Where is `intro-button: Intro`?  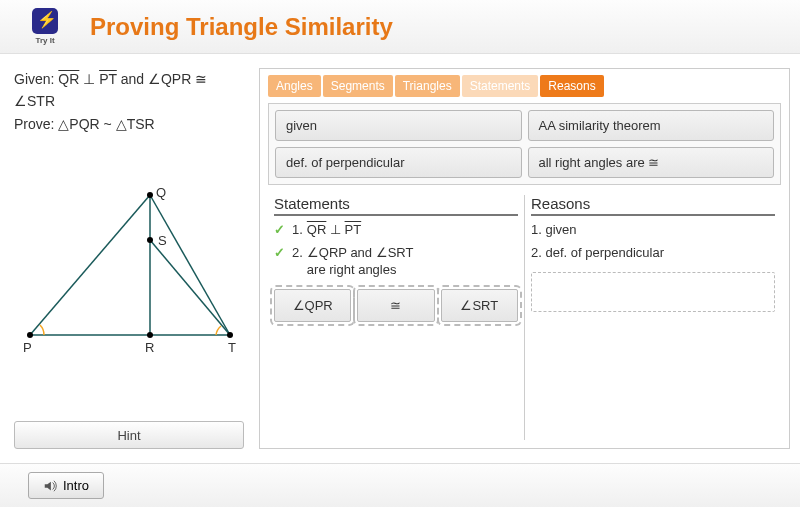 intro-button: Intro is located at coordinates (66, 486).